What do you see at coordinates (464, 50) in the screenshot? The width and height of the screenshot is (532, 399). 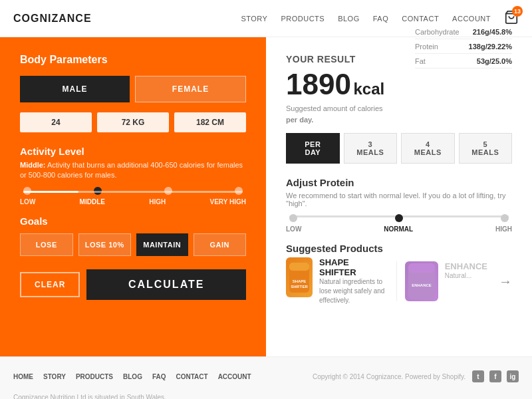 I see `macros-table: Carbohydrate 216g/45.8% Protein 138g/29.…` at bounding box center [464, 50].